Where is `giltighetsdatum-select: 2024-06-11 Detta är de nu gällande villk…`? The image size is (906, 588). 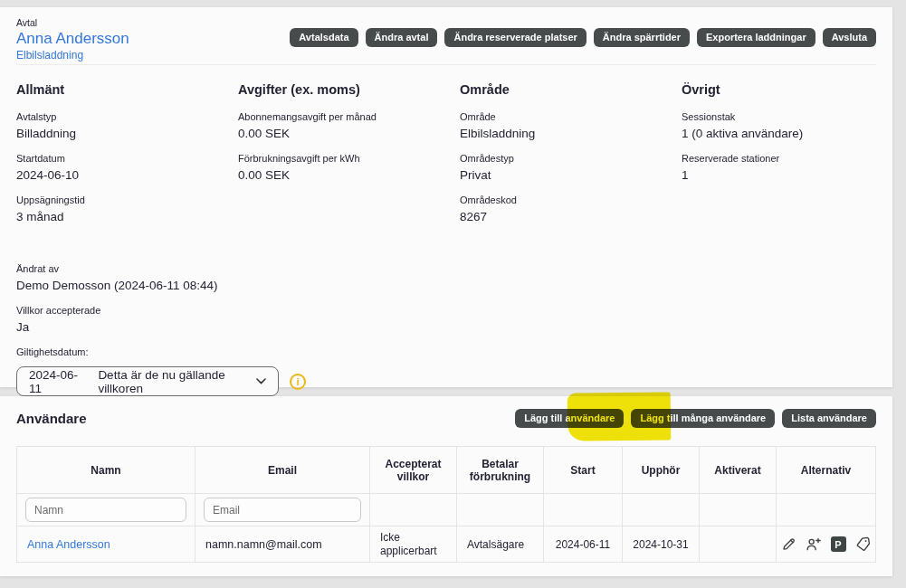 giltighetsdatum-select: 2024-06-11 Detta är de nu gällande villk… is located at coordinates (148, 382).